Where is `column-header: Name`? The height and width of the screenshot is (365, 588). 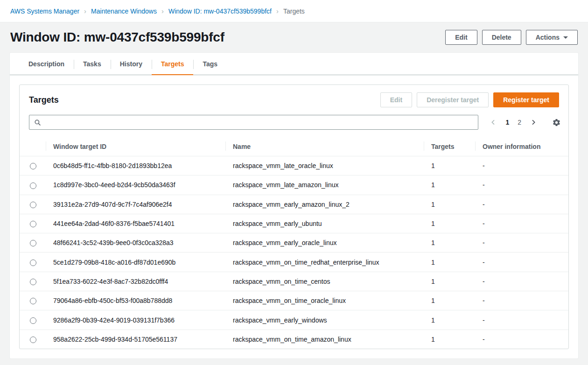 column-header: Name is located at coordinates (325, 147).